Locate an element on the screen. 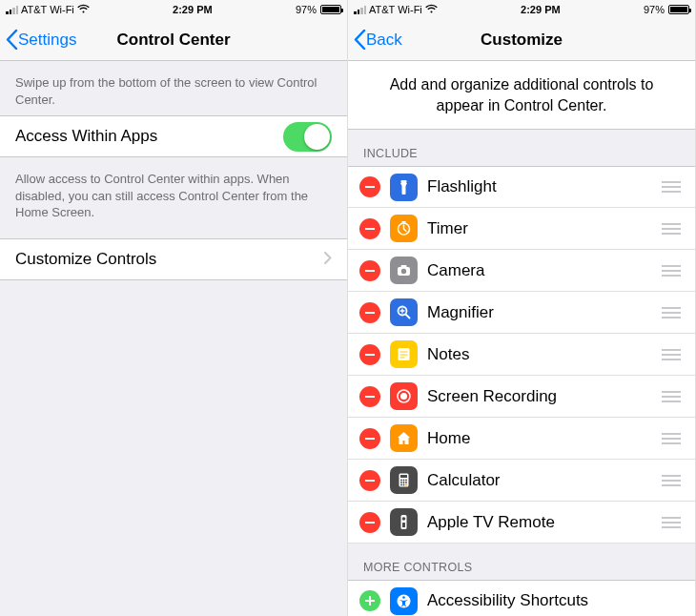  nav-bar: Settings Control Center is located at coordinates (174, 40).